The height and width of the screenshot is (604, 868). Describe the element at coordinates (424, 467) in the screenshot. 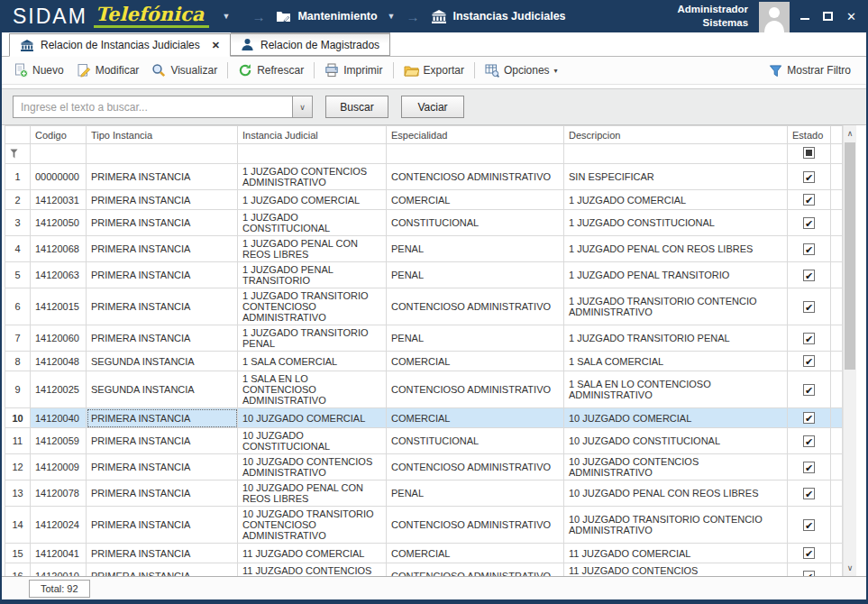

I see `table-row: 1214120009PRIMERA INSTANCIA10 JUZGADO CO…` at that location.